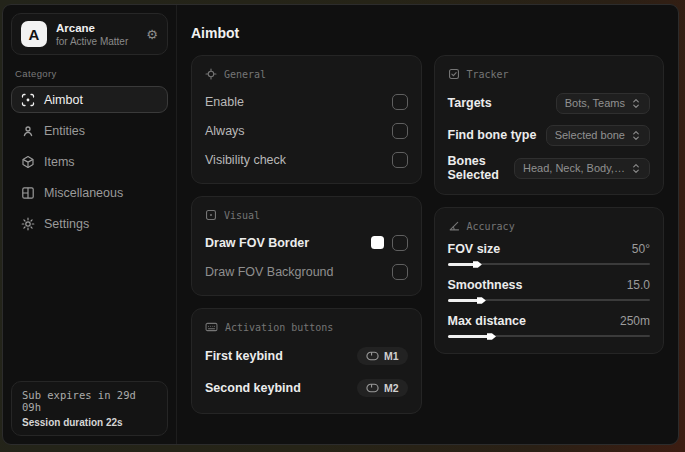 This screenshot has height=452, width=685. I want to click on first-keybind-button: M1, so click(382, 356).